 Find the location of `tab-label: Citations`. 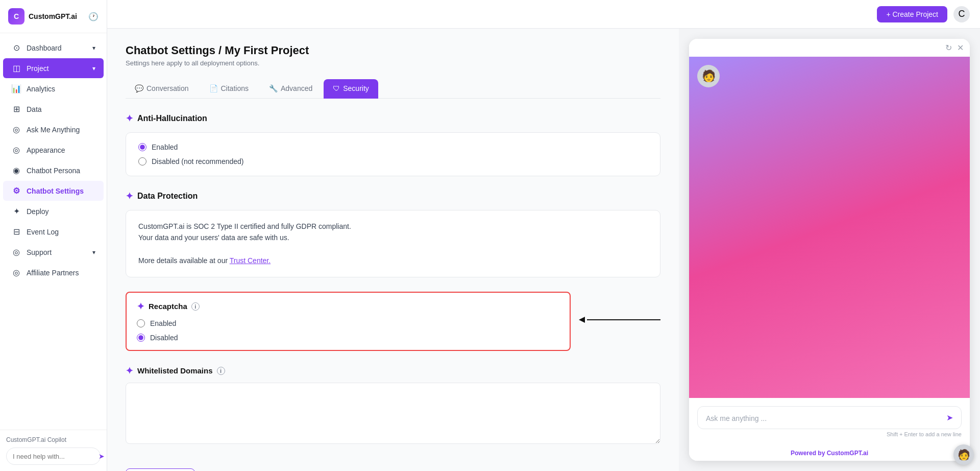

tab-label: Citations is located at coordinates (235, 88).